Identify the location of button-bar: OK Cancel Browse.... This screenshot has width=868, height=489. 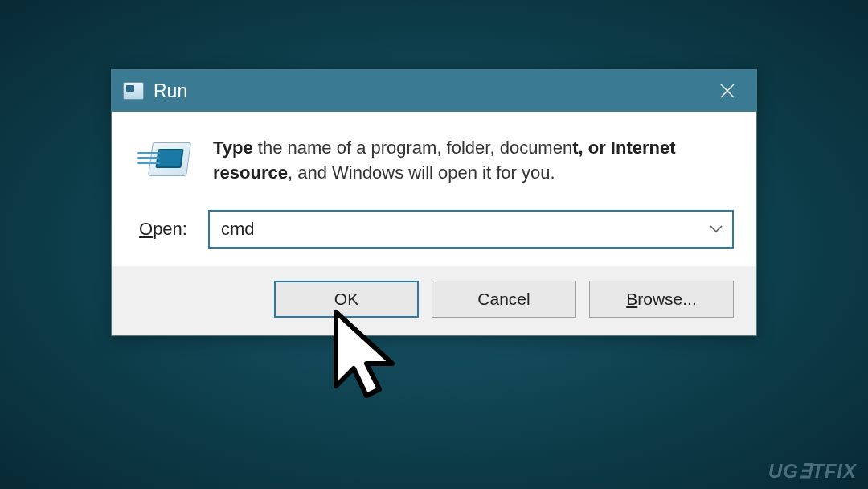
(434, 301).